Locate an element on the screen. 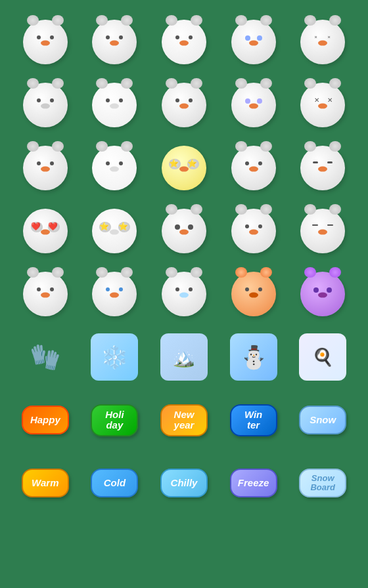 The image size is (368, 588). cell-sticker-snow: Snow is located at coordinates (323, 420).